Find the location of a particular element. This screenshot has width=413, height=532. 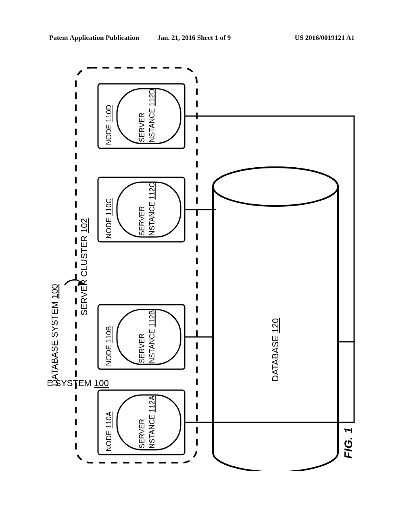

server-instance-label-2: INSTANCE 112D is located at coordinates (152, 116).